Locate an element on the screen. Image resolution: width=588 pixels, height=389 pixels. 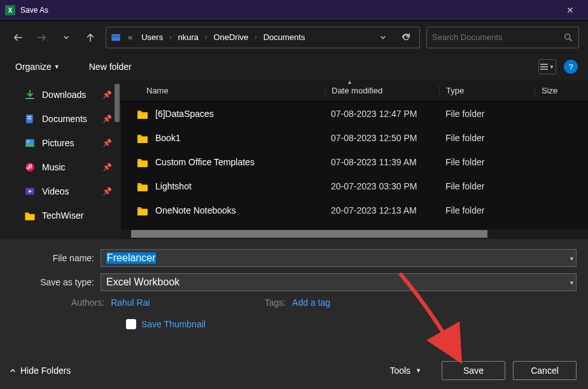
forward-button is located at coordinates (42, 38).